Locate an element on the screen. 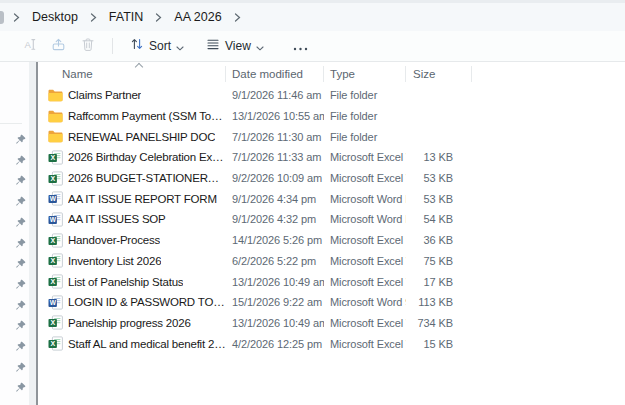 The width and height of the screenshot is (625, 405). navigation-pane is located at coordinates (18, 234).